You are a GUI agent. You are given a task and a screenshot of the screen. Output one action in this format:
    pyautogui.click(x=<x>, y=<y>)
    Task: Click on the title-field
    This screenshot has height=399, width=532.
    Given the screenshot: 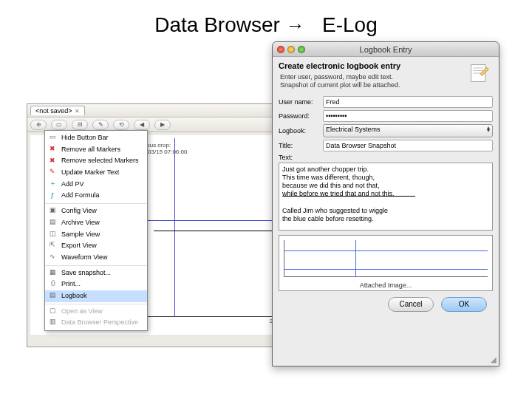 What is the action you would take?
    pyautogui.click(x=408, y=146)
    